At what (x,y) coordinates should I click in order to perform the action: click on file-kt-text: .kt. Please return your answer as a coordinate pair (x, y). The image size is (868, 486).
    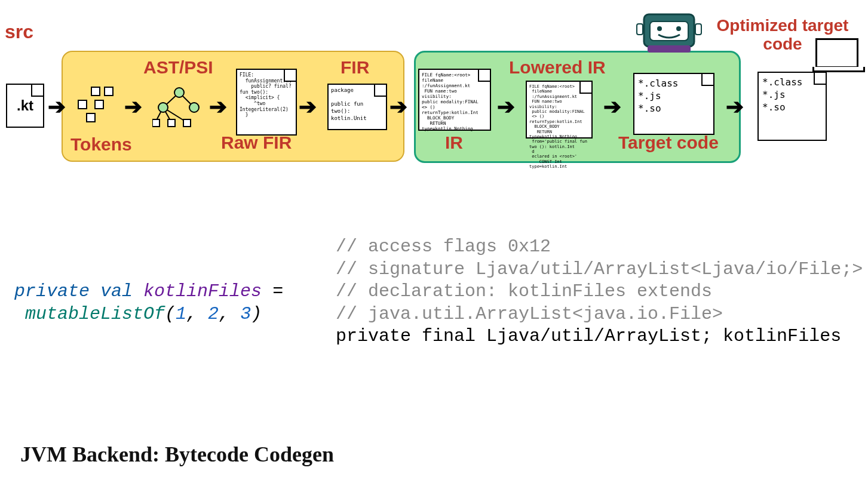
    Looking at the image, I should click on (25, 106).